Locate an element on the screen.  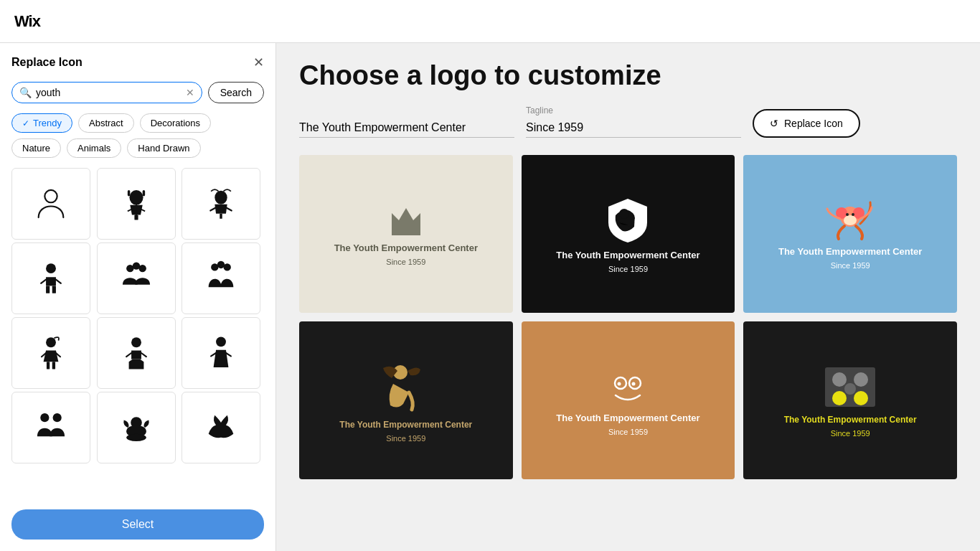
select-button: Select is located at coordinates (138, 524).